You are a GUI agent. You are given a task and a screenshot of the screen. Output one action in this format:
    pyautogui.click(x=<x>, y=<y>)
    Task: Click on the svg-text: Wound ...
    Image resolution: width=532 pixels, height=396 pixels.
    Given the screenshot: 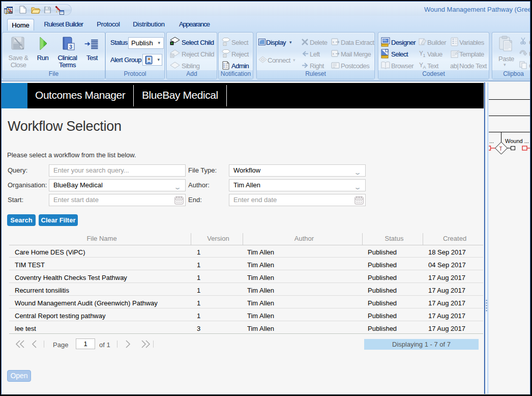 What is the action you would take?
    pyautogui.click(x=517, y=141)
    